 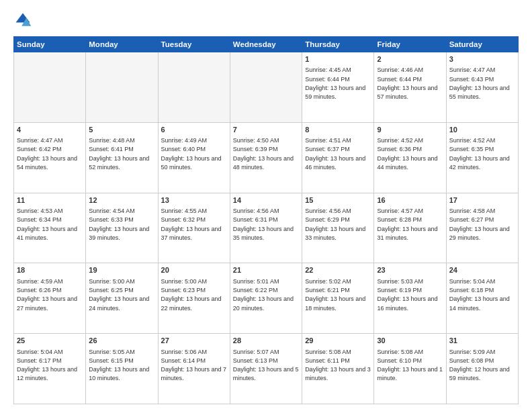 What do you see at coordinates (122, 200) in the screenshot?
I see `day-number: 12` at bounding box center [122, 200].